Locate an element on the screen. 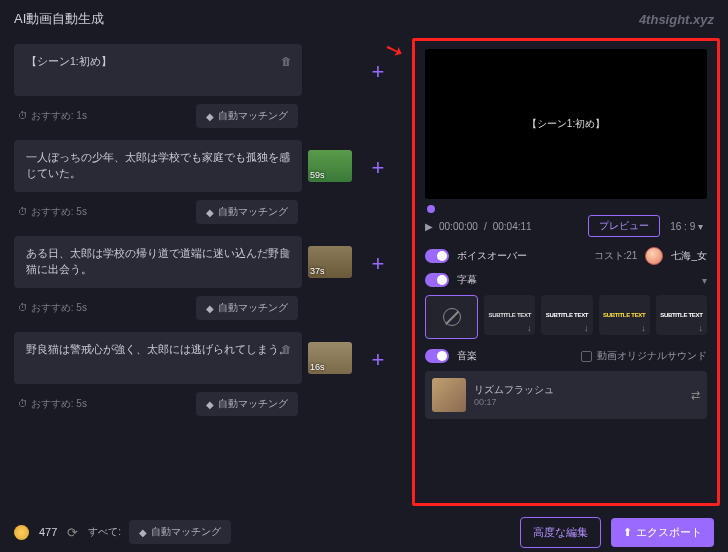 The image size is (728, 552). subtitle-style-option is located at coordinates (452, 317).